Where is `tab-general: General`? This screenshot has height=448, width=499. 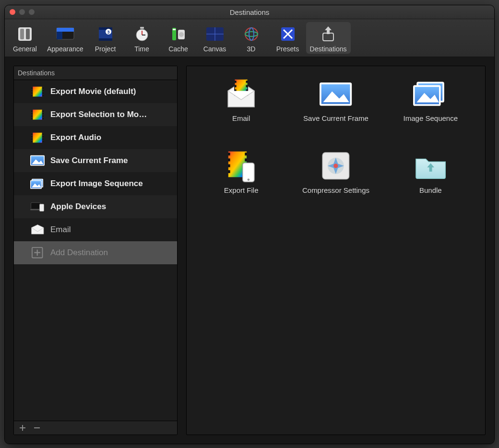
tab-general: General is located at coordinates (25, 38).